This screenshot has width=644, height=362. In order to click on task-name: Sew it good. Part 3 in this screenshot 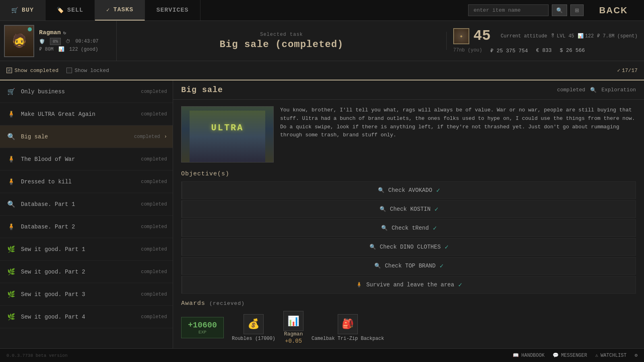, I will do `click(79, 294)`.